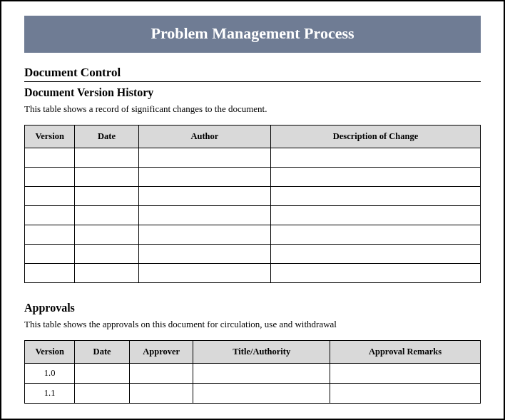  I want to click on cell-version: 1.1, so click(50, 394).